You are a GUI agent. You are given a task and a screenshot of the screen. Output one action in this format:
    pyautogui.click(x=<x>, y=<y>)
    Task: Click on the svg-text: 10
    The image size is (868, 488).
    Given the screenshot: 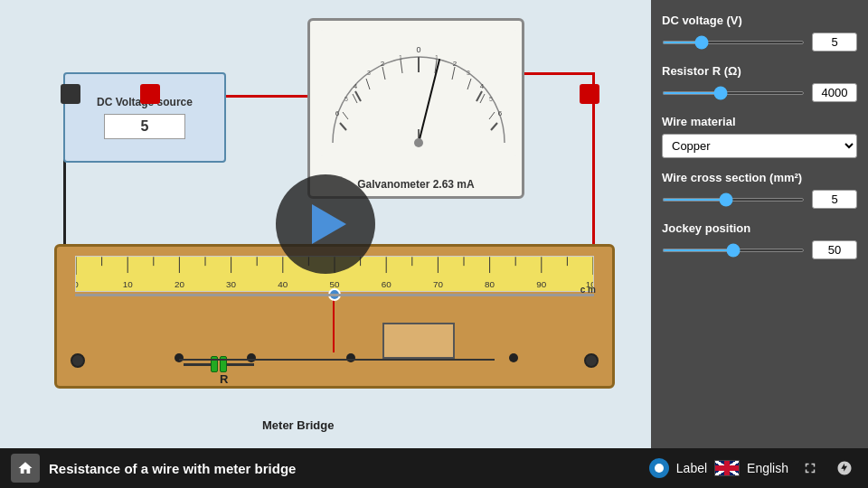 What is the action you would take?
    pyautogui.click(x=128, y=284)
    